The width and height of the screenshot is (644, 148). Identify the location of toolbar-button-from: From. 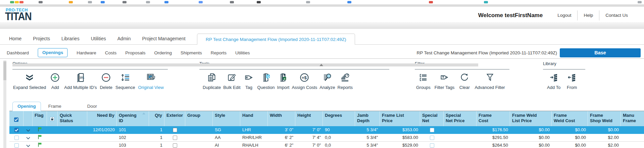
(572, 81).